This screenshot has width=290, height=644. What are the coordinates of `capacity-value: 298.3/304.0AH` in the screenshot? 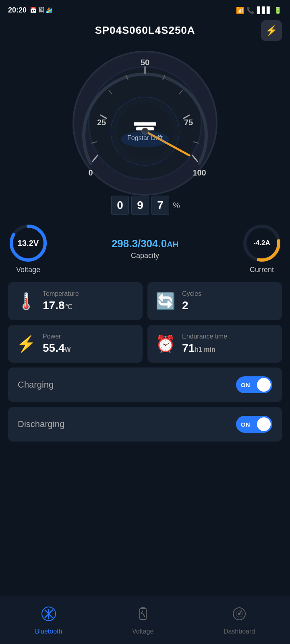 It's located at (145, 244).